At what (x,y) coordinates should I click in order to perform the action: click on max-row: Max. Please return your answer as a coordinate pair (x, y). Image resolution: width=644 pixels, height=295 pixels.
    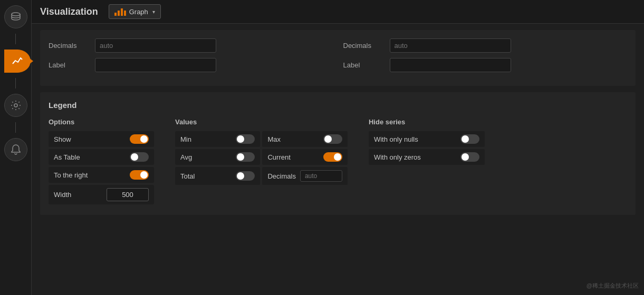
    Looking at the image, I should click on (305, 139).